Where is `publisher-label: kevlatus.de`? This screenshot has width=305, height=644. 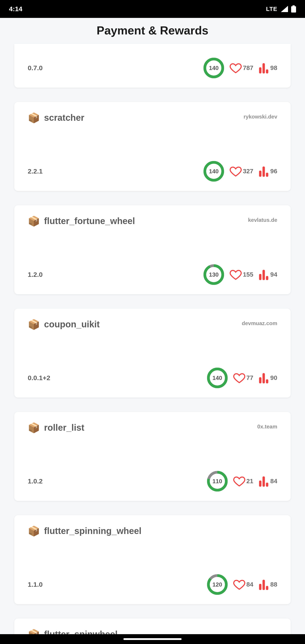 publisher-label: kevlatus.de is located at coordinates (262, 220).